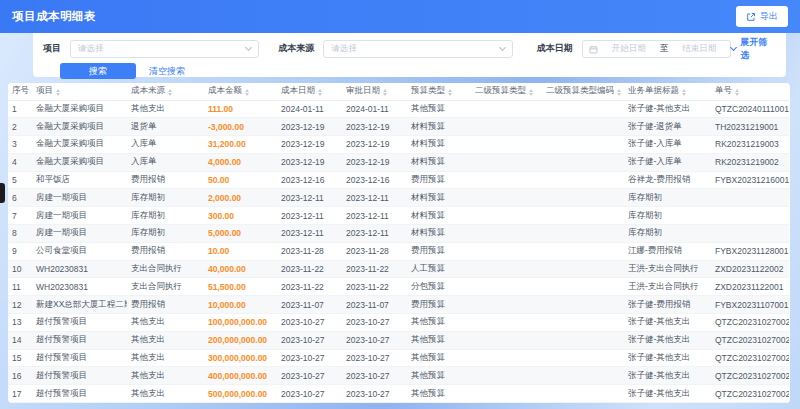  What do you see at coordinates (699, 49) in the screenshot?
I see `end-date-input: 结束日期` at bounding box center [699, 49].